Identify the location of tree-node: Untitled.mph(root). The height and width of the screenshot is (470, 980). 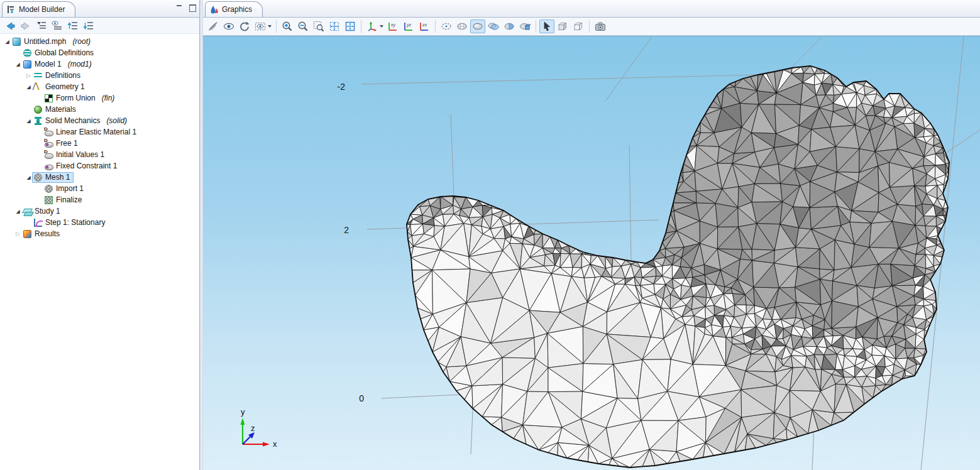
(52, 41).